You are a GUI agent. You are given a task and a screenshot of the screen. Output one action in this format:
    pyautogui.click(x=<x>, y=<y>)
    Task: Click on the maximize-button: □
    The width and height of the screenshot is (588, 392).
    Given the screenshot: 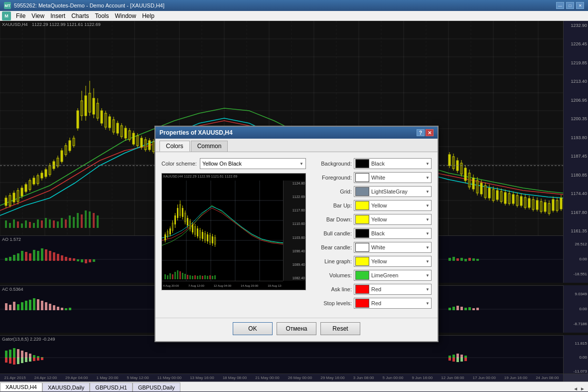 What is the action you would take?
    pyautogui.click(x=570, y=5)
    